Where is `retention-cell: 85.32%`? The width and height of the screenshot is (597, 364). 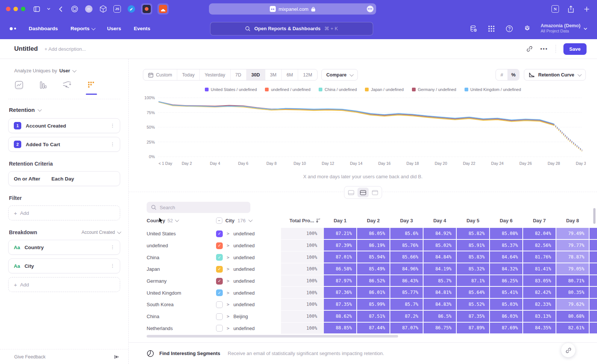
retention-cell: 85.32% is located at coordinates (473, 269).